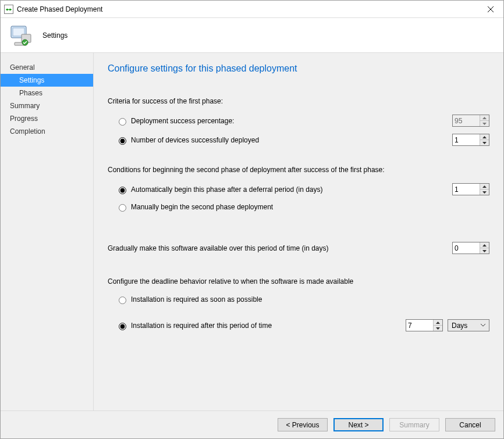 This screenshot has height=439, width=504. I want to click on titlebar: Create Phased Deployment, so click(252, 9).